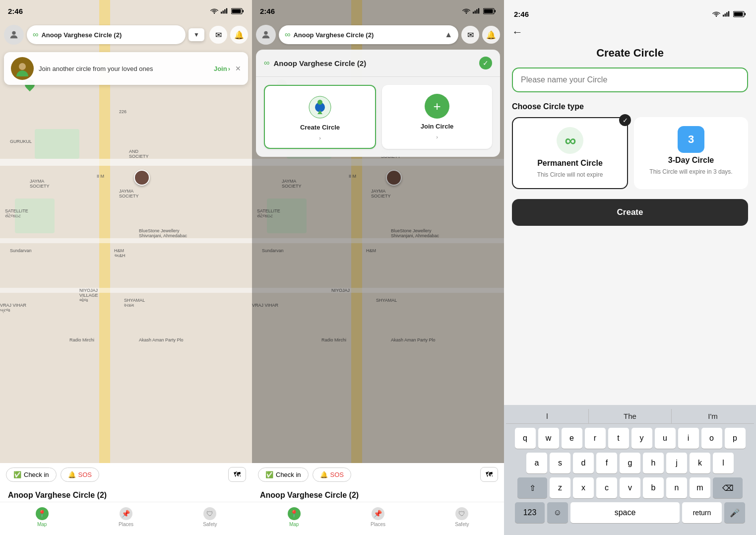 The width and height of the screenshot is (756, 535). What do you see at coordinates (320, 107) in the screenshot?
I see `create-circle-icon` at bounding box center [320, 107].